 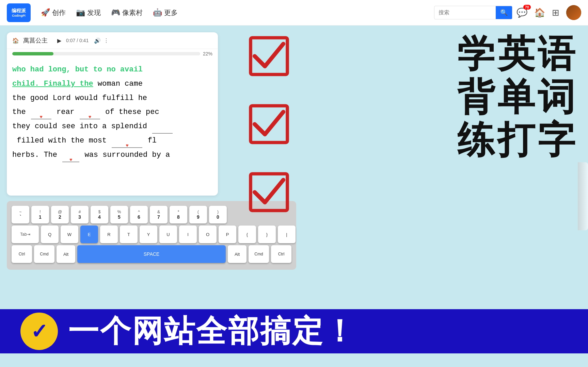 I want to click on text-line-3: the good Lord would fulfill he, so click(x=112, y=98).